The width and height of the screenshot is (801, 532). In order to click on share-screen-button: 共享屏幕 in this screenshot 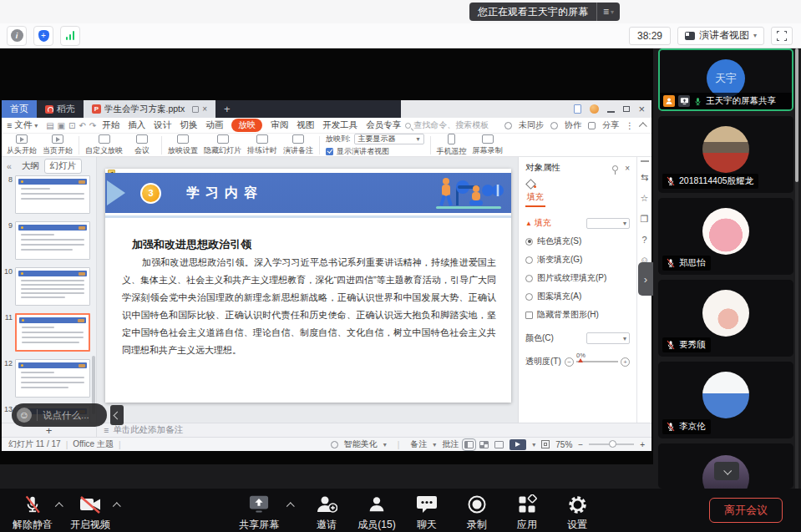, I will do `click(259, 513)`.